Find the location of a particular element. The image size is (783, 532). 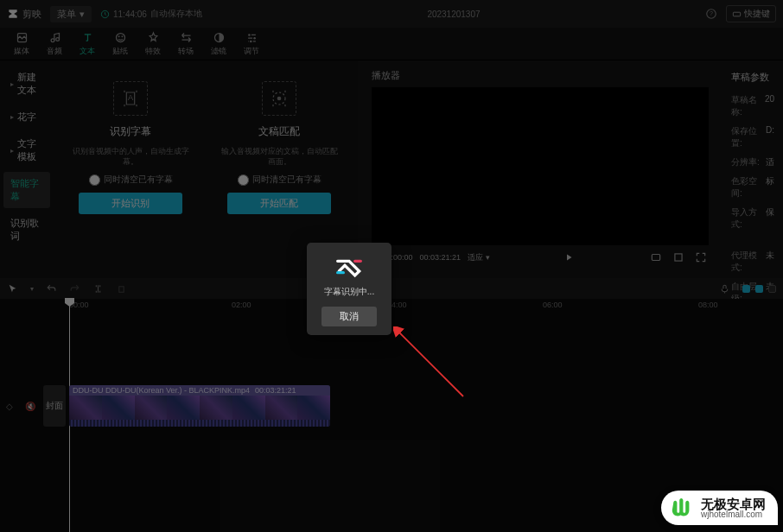

zoom-in is located at coordinates (773, 288).